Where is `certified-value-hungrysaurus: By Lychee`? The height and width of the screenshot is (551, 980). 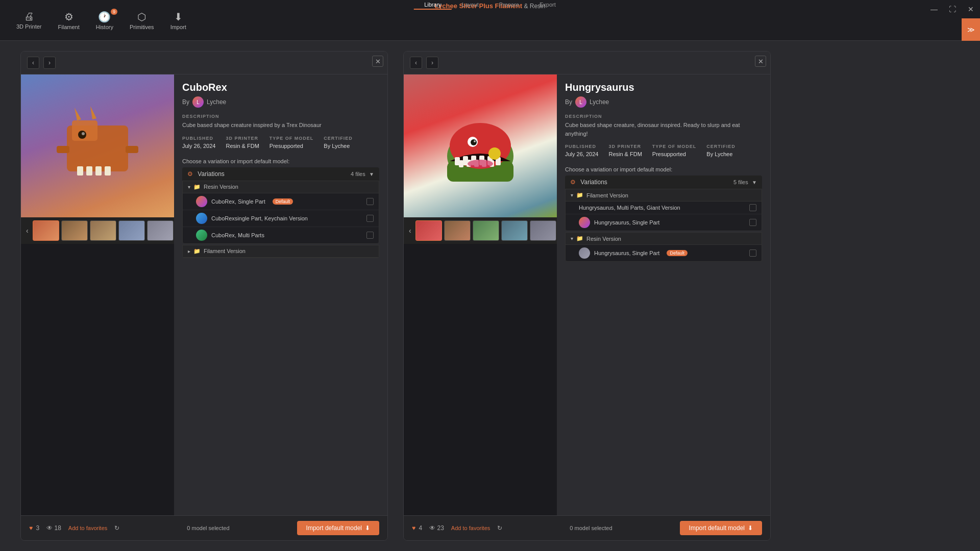 certified-value-hungrysaurus: By Lychee is located at coordinates (721, 154).